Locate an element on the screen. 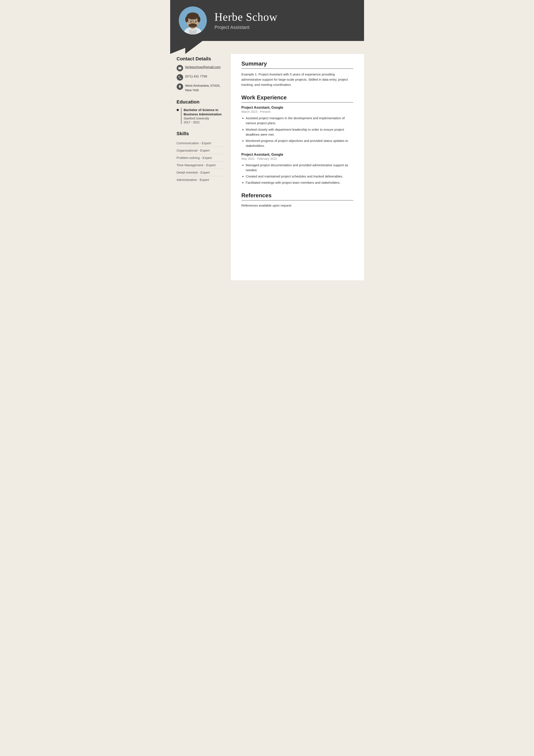  email-contact-item: herbeschow@gmail.com is located at coordinates (200, 68).